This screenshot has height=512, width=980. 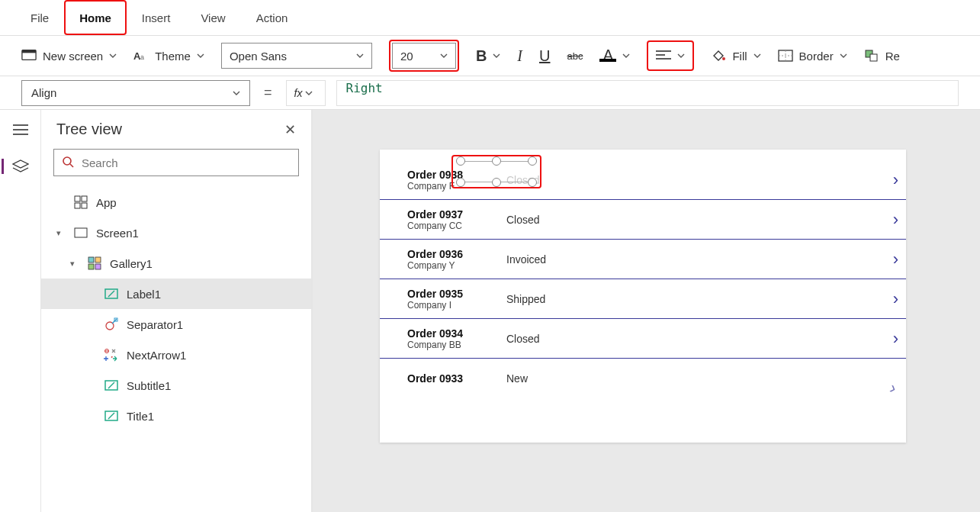 I want to click on tree-node-nextarrow: NextArrow1, so click(x=176, y=355).